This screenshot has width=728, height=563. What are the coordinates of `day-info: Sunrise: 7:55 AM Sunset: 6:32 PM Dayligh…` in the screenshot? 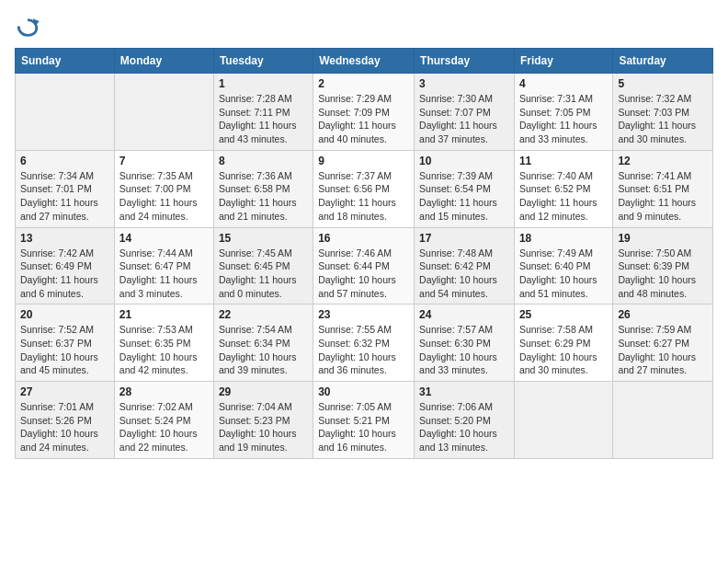 It's located at (364, 350).